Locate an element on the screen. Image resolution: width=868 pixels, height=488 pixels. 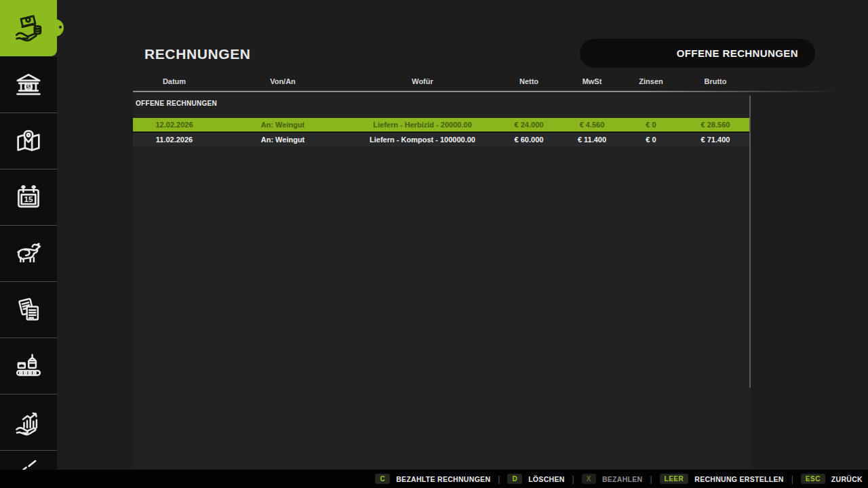
statistics-icon is located at coordinates (28, 422).